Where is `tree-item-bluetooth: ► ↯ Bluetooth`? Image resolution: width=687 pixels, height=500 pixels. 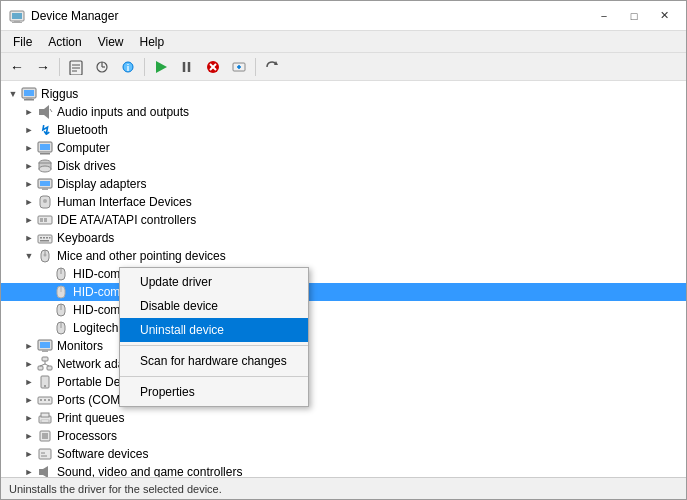 tree-item-bluetooth: ► ↯ Bluetooth is located at coordinates (344, 130).